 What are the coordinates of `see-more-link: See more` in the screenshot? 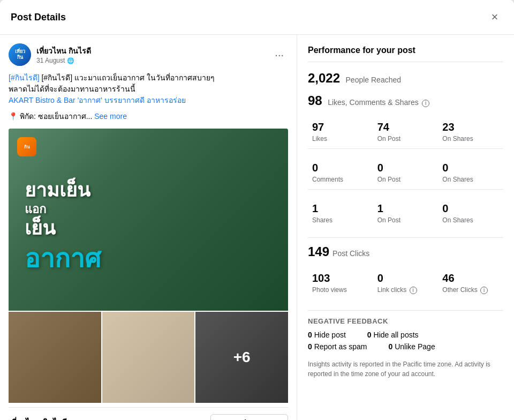 It's located at (110, 116).